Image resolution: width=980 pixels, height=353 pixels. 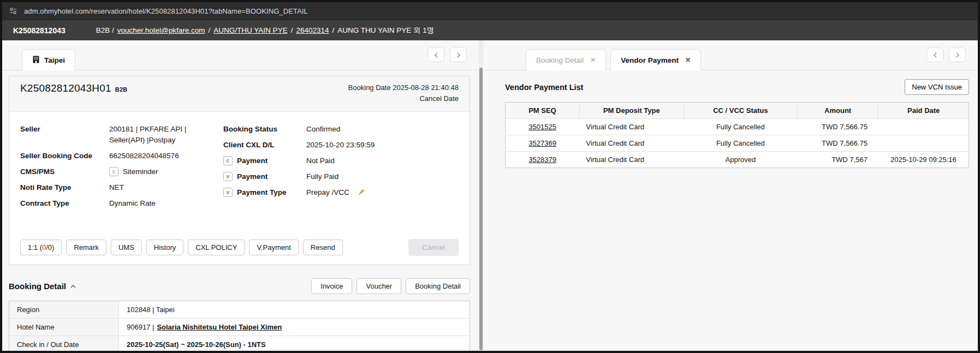 What do you see at coordinates (379, 286) in the screenshot?
I see `voucher-button: Voucher` at bounding box center [379, 286].